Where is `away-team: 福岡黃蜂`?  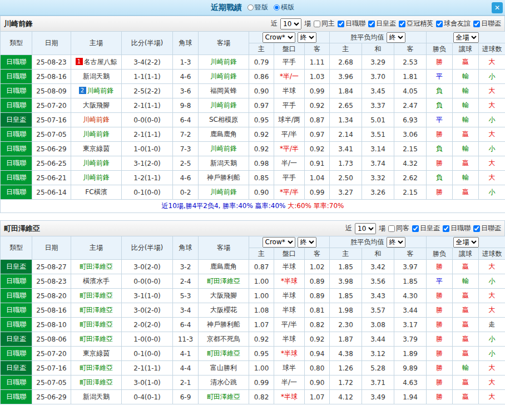
away-team: 福岡黃蜂 is located at coordinates (224, 91).